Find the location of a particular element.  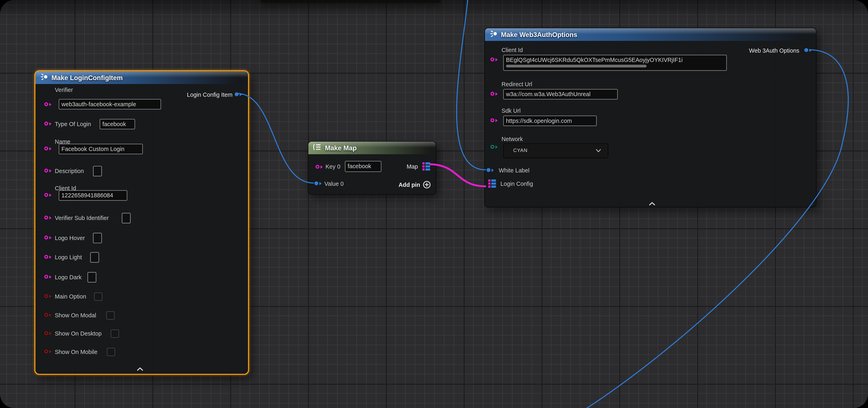

login-config-label: Login Config is located at coordinates (517, 184).